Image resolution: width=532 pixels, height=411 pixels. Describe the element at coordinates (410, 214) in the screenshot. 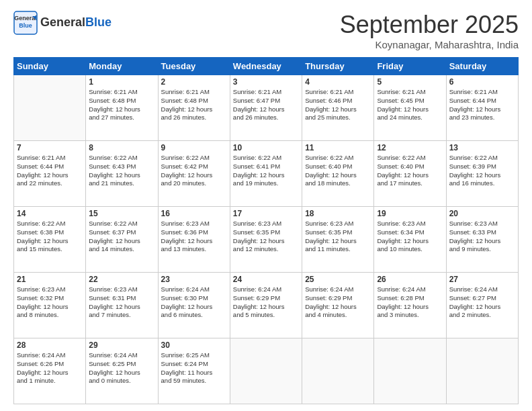

I see `day-number: 19` at that location.